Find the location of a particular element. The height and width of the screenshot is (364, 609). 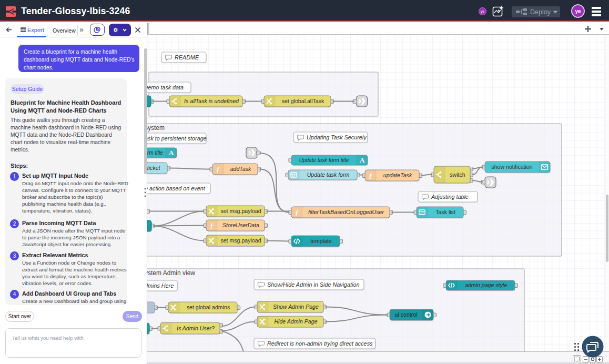

svg-text: Update task form is located at coordinates (328, 175).